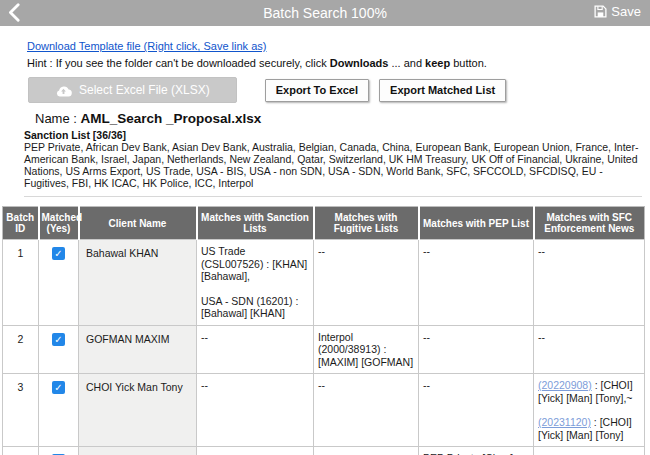  Describe the element at coordinates (138, 283) in the screenshot. I see `client-name-cell: Bahawal KHAN` at that location.